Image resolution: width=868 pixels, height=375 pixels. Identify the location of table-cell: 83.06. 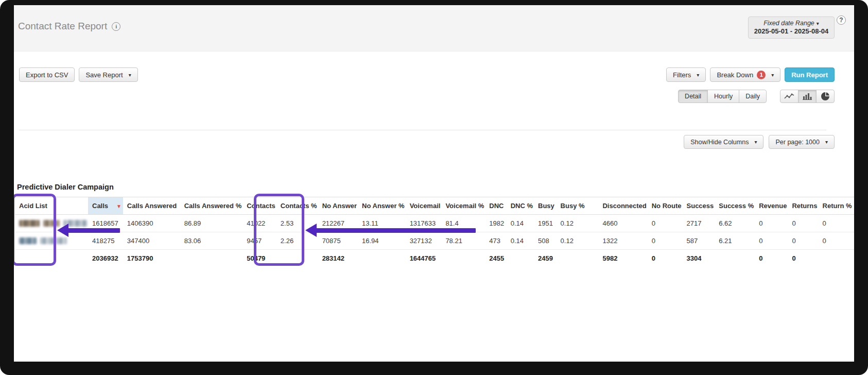
(212, 241).